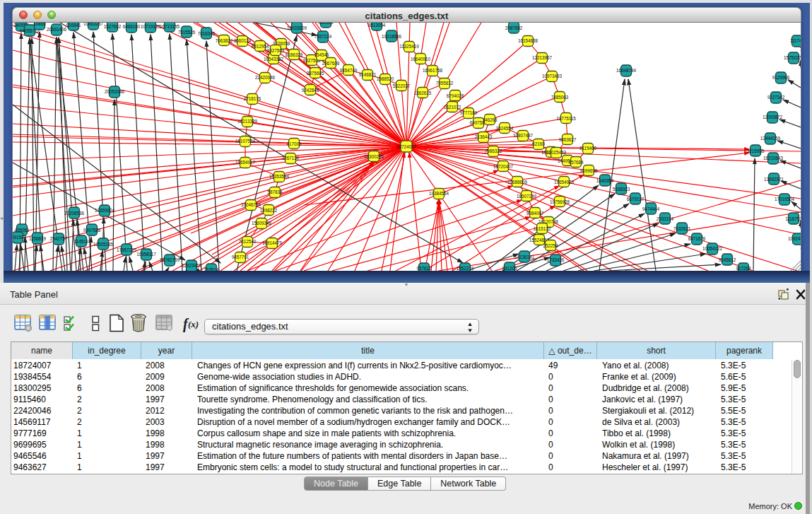  Describe the element at coordinates (652, 209) in the screenshot. I see `svg-text: 9474444` at that location.